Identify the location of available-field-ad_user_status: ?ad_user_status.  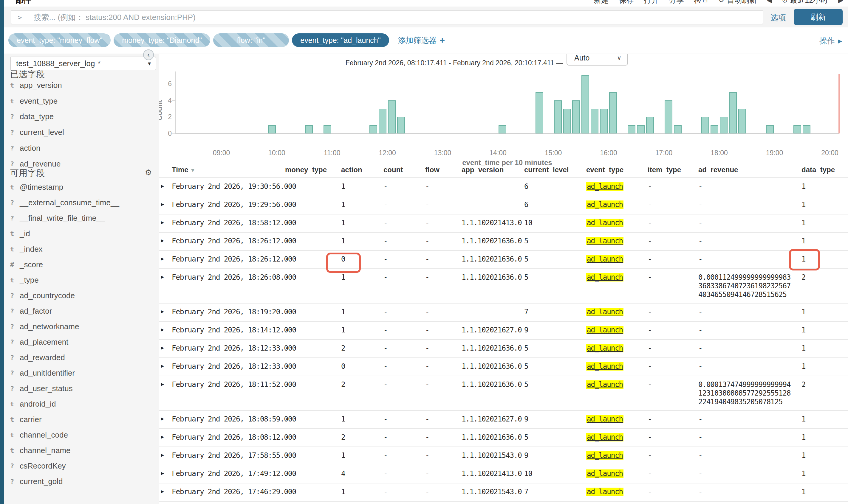
(82, 389).